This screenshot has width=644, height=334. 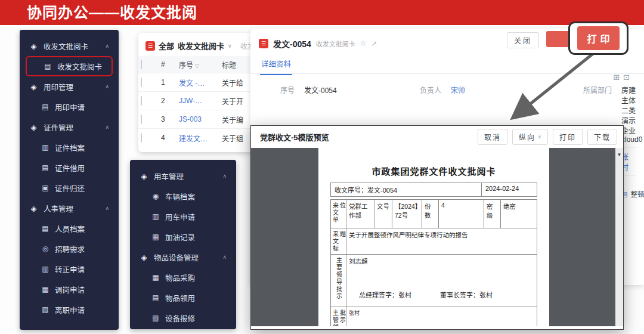 What do you see at coordinates (198, 64) in the screenshot?
I see `col-serial: 序号▽` at bounding box center [198, 64].